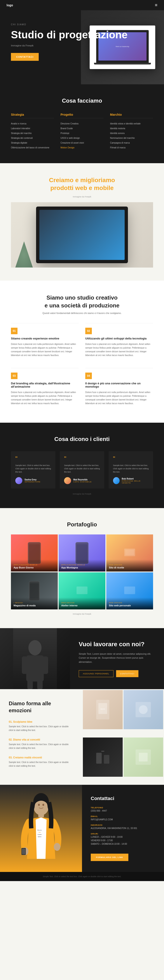 The height and width of the screenshot is (980, 164). I want to click on contatti-section: We are a Web Creative Agency Contattaci …, so click(82, 829).